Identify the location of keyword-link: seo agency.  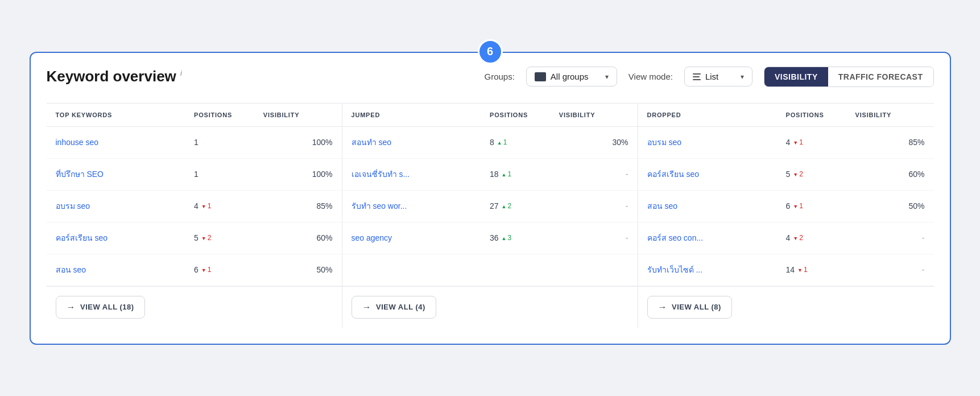
(421, 238).